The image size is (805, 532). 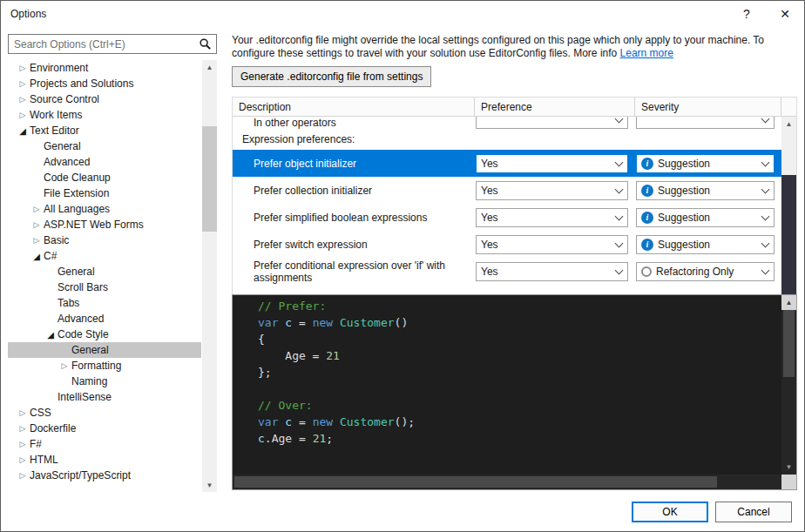 I want to click on option-row-prefer-collection-initializer: Prefer collection initializerYesiSuggest…, so click(x=507, y=190).